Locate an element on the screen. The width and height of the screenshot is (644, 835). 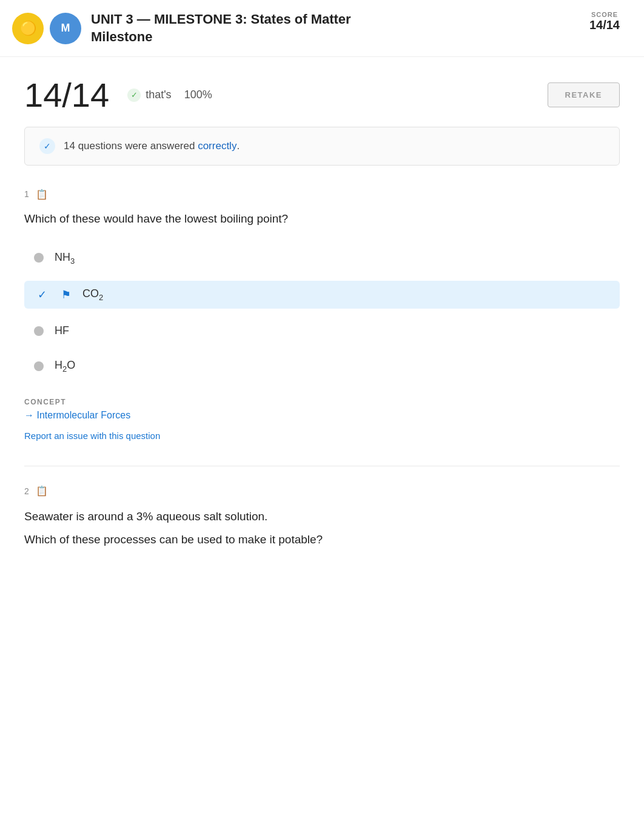
concept-section: CONCEPT → Intermolecular Forces Report a… is located at coordinates (322, 420).